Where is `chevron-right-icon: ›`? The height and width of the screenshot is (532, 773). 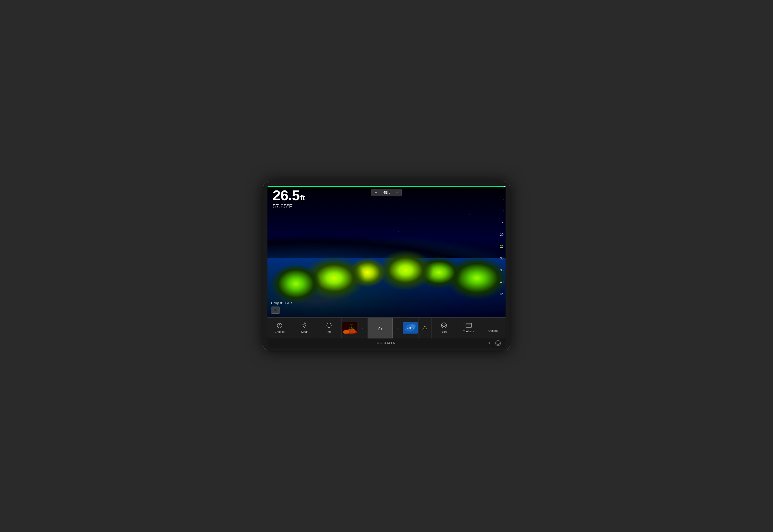
chevron-right-icon: › is located at coordinates (397, 328).